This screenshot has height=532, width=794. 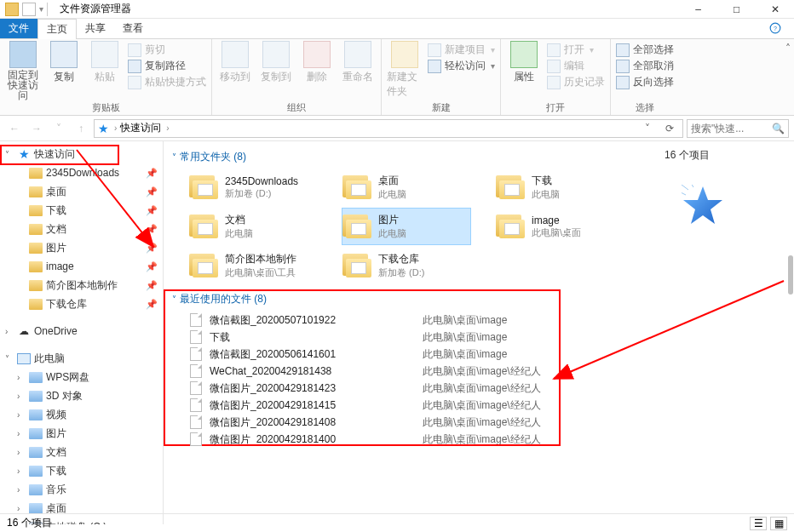 What do you see at coordinates (316, 388) in the screenshot?
I see `file-name: 微信图片_20200429181423` at bounding box center [316, 388].